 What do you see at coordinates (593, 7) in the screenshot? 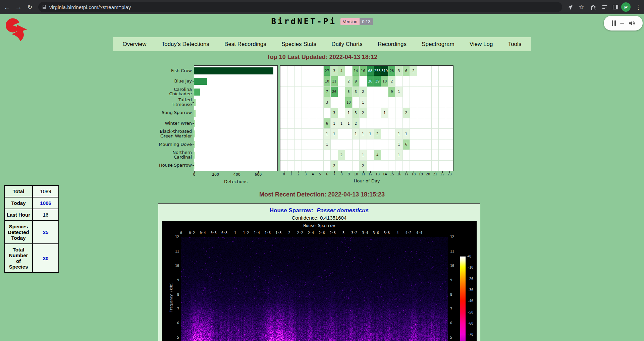
I see `extensions-icon` at bounding box center [593, 7].